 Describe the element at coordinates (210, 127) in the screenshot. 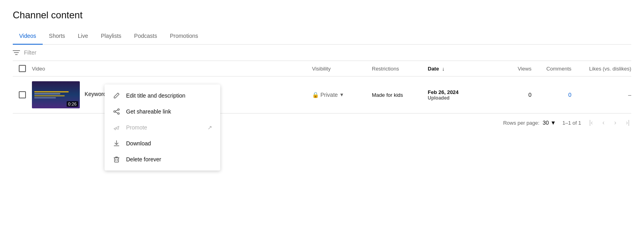

I see `external-link-icon: ↗` at that location.